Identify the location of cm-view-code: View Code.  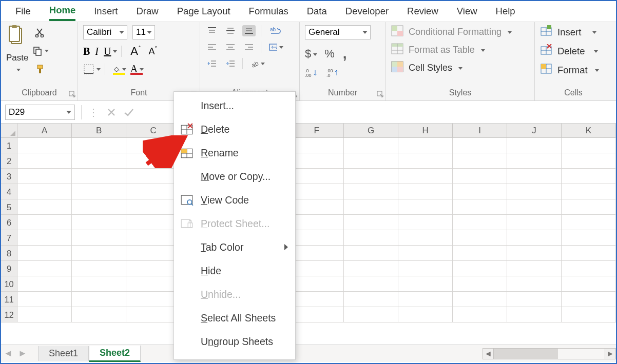
(235, 200).